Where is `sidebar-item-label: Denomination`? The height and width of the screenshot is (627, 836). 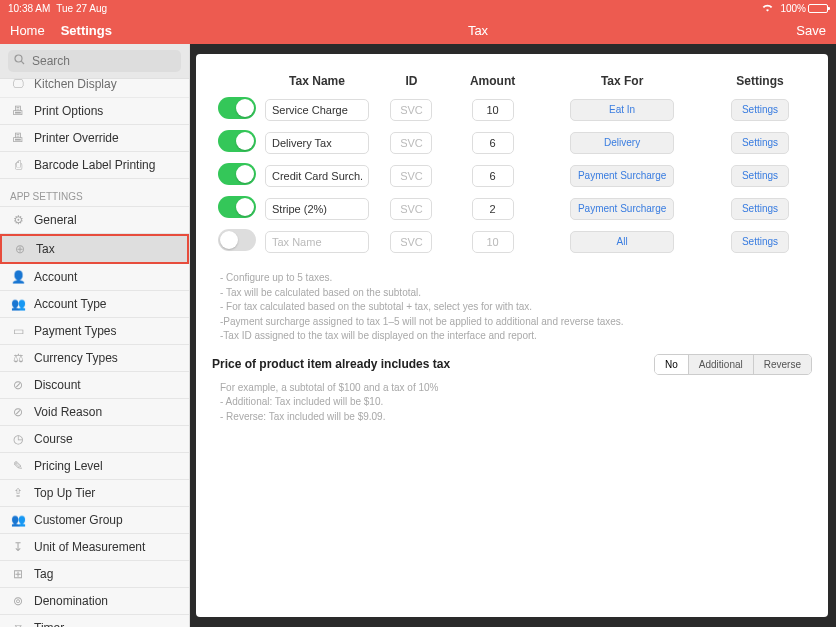 sidebar-item-label: Denomination is located at coordinates (71, 601).